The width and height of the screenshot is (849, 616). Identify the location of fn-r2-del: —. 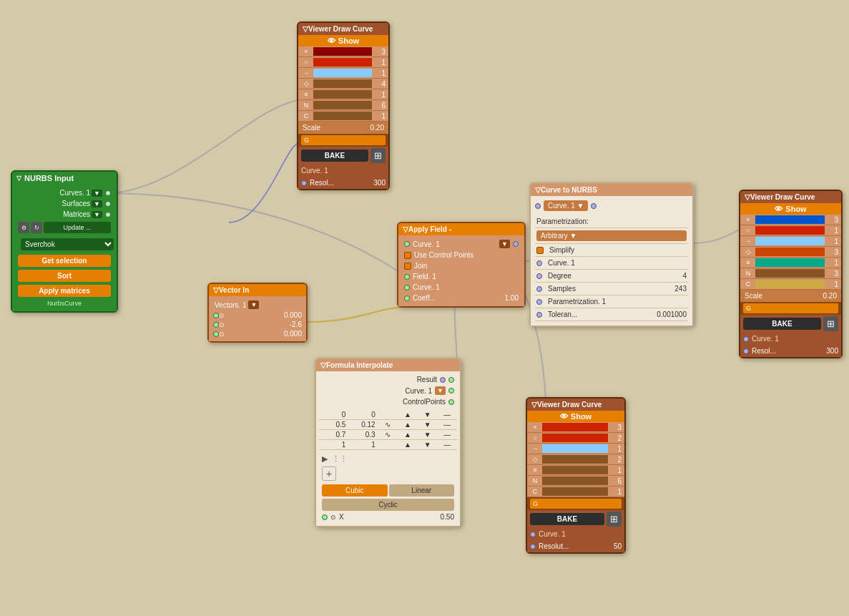
(447, 435).